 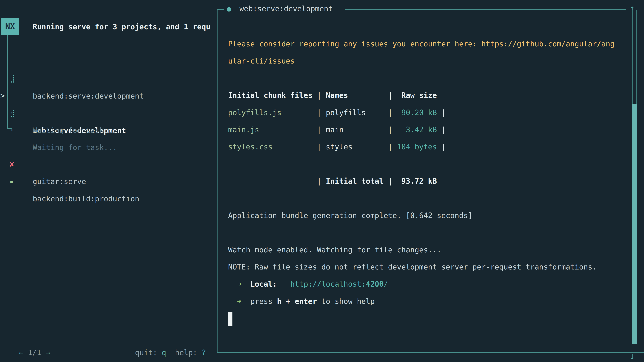 What do you see at coordinates (429, 147) in the screenshot?
I see `table-row: styles.css | styles | 104 bytes |` at bounding box center [429, 147].